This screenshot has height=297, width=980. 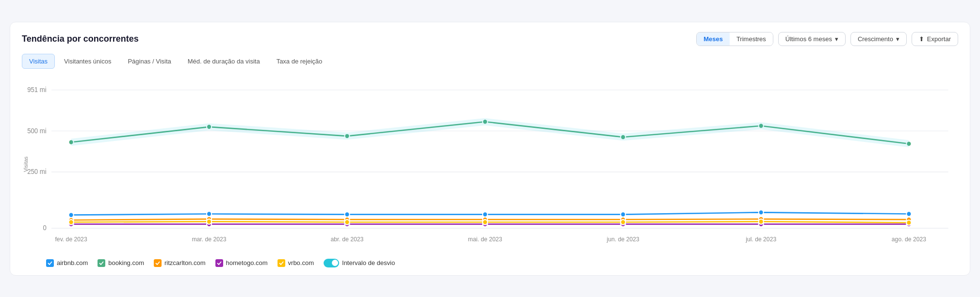 What do you see at coordinates (713, 39) in the screenshot?
I see `period-months-button: Meses` at bounding box center [713, 39].